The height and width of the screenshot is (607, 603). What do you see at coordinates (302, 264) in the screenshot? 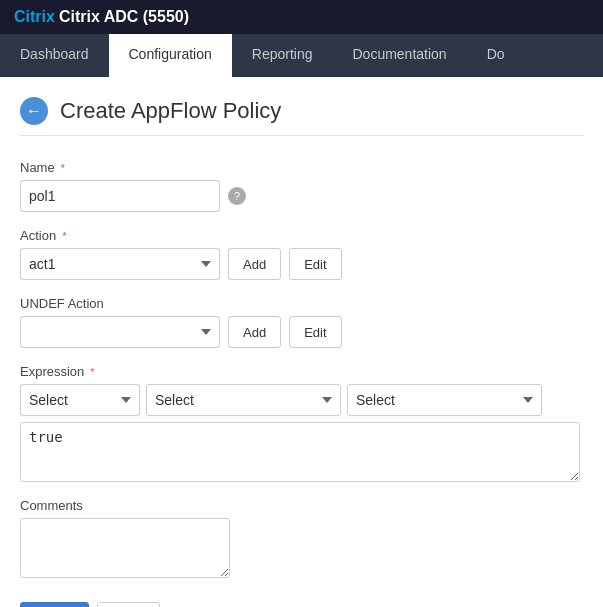
I see `action-row: act1 Add Edit` at bounding box center [302, 264].